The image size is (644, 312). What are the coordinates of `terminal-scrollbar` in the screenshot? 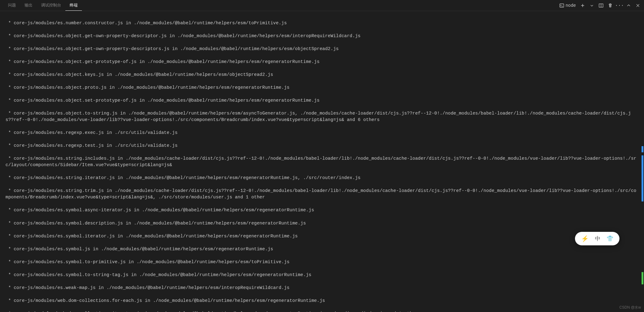 It's located at (642, 162).